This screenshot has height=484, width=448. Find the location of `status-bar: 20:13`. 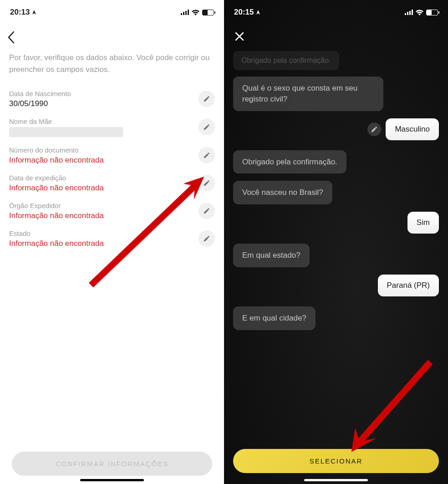

status-bar: 20:13 is located at coordinates (112, 11).